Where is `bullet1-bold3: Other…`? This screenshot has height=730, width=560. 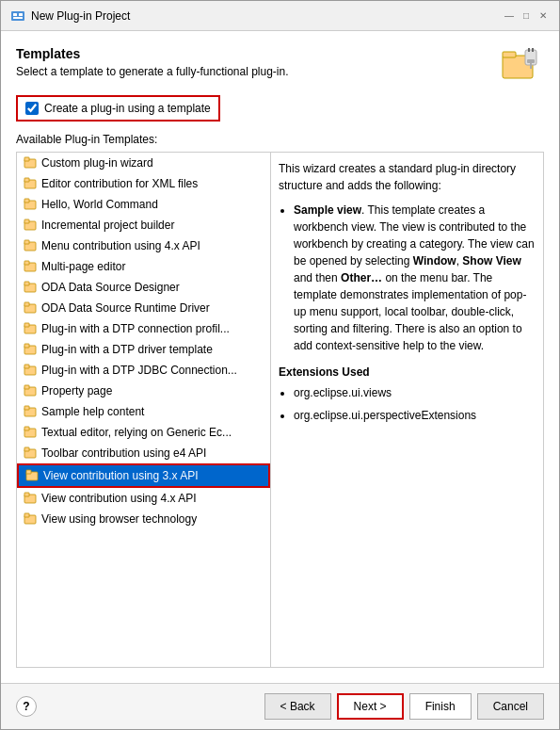 bullet1-bold3: Other… is located at coordinates (361, 278).